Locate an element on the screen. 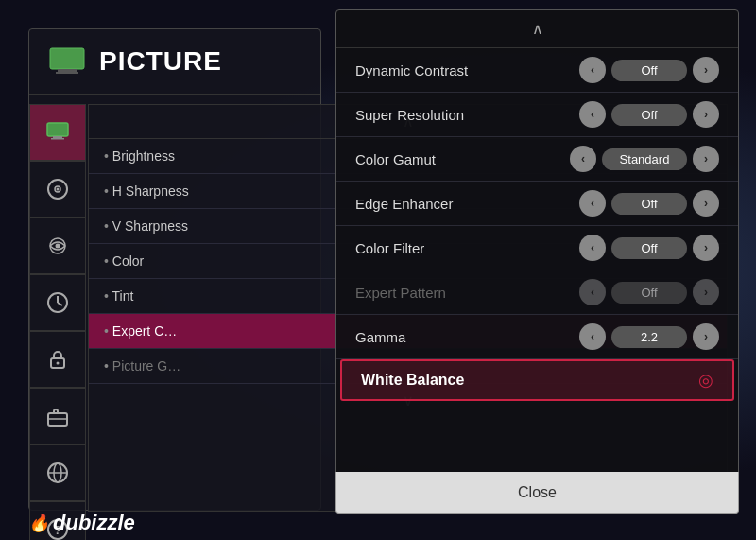 The width and height of the screenshot is (756, 540). satellite-icon is located at coordinates (58, 246).